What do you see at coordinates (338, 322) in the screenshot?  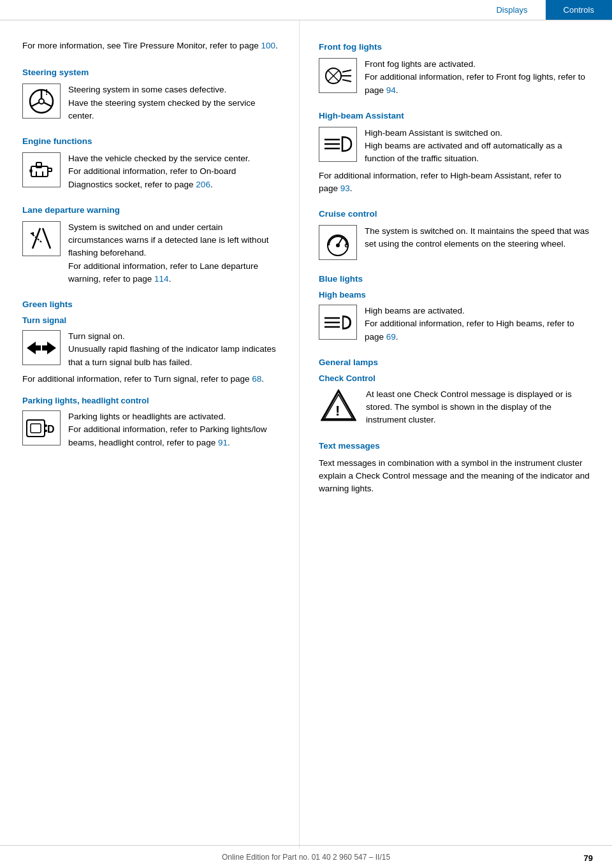 I see `high-beams-svg` at bounding box center [338, 322].